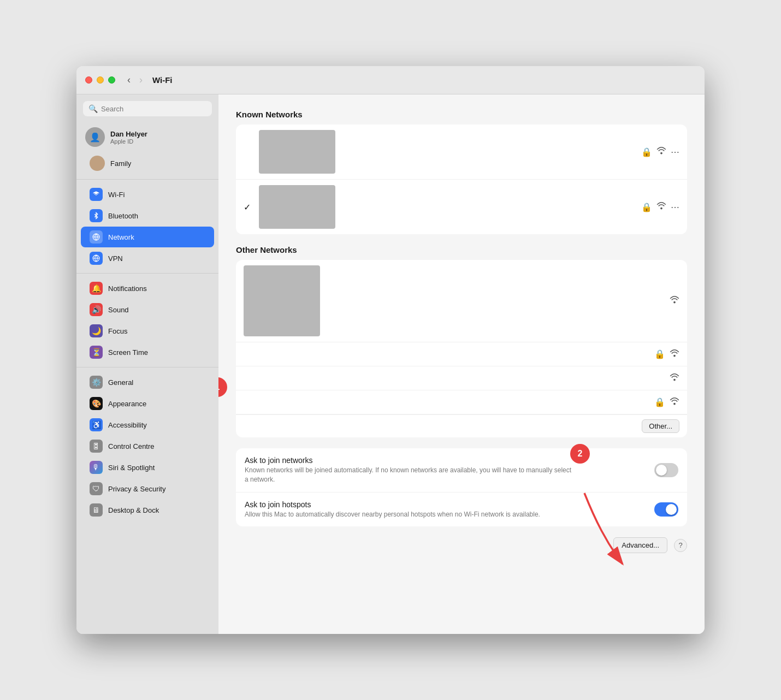  Describe the element at coordinates (100, 80) in the screenshot. I see `minimize-button` at that location.